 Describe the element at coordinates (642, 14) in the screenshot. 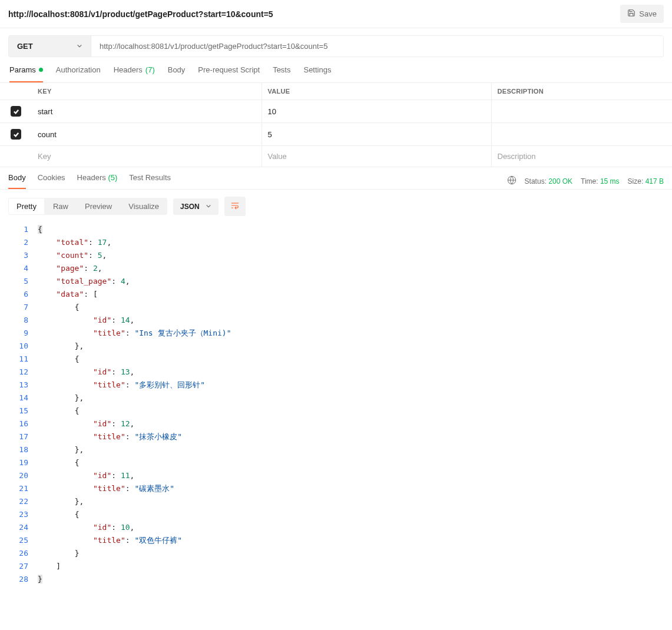

I see `save-button: Save` at that location.